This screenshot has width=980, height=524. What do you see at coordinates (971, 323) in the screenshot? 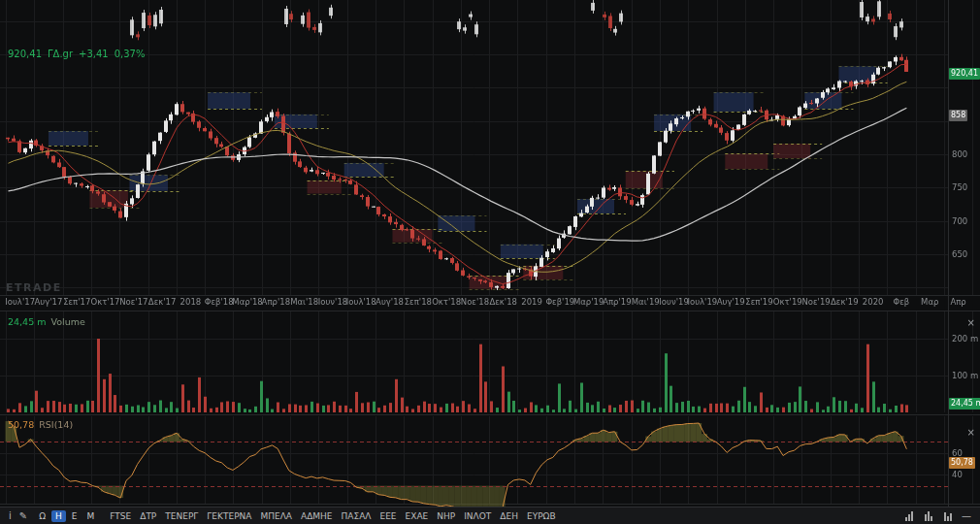
I see `volume-pane-close-icon: ×` at bounding box center [971, 323].